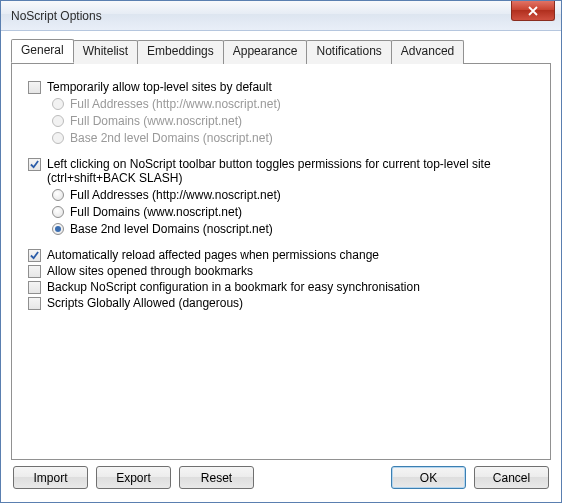 The width and height of the screenshot is (562, 503). Describe the element at coordinates (42, 51) in the screenshot. I see `tab-general: General` at that location.